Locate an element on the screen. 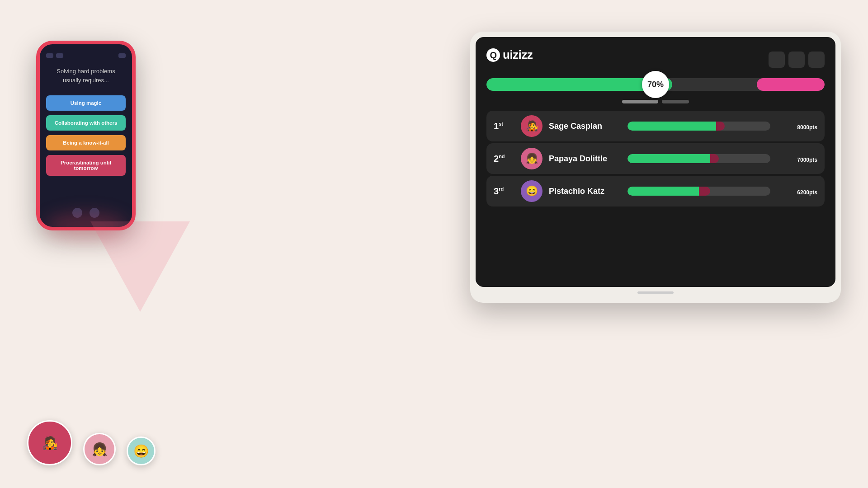  avatar-2: 👧 is located at coordinates (99, 449).